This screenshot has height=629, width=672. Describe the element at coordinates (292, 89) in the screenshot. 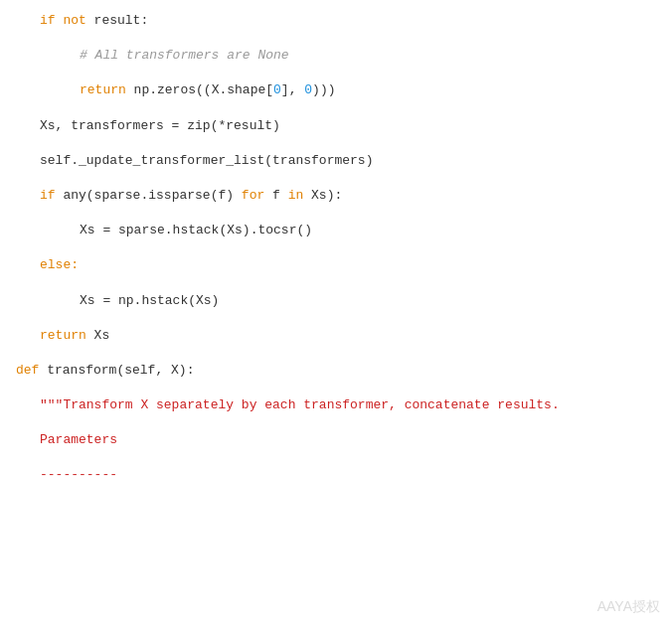

I see `code-token: ],` at that location.